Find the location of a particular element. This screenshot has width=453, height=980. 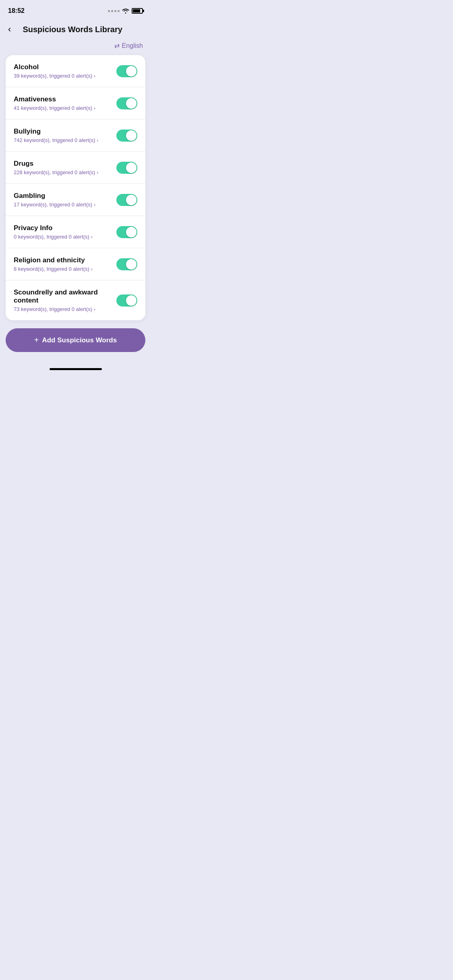

item-info-privacy-info: Privacy Info 0 keyword(s), triggered 0 a… is located at coordinates (65, 232).